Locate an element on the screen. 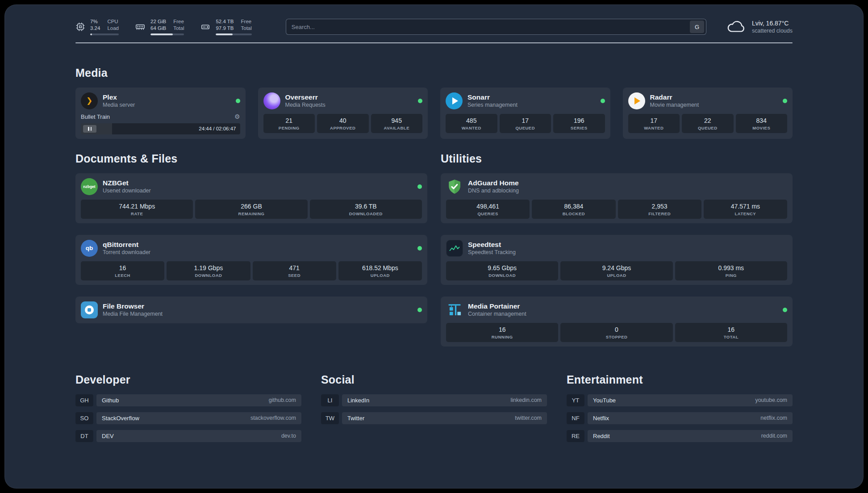 The height and width of the screenshot is (493, 868). search-bar: G is located at coordinates (496, 27).